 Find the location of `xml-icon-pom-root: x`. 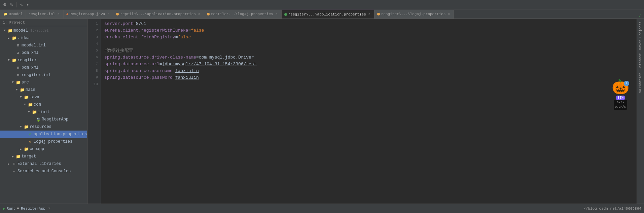

xml-icon-pom-root: x is located at coordinates (18, 53).